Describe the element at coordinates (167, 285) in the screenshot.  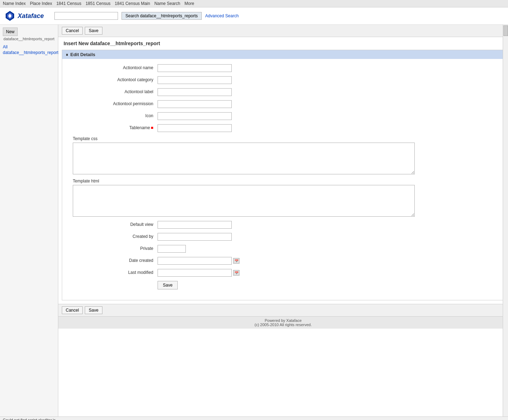
I see `center-save-button: Save` at that location.